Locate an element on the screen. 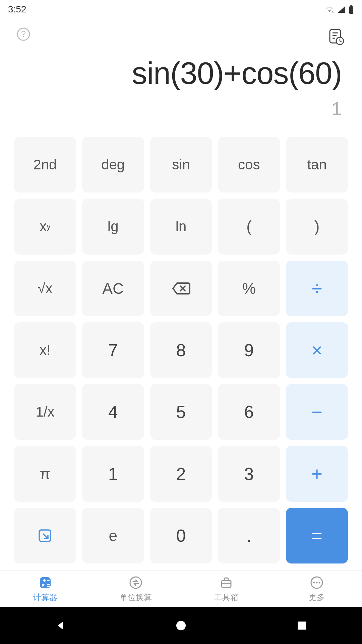 The height and width of the screenshot is (644, 362). status-bar: 3:52 x is located at coordinates (181, 9).